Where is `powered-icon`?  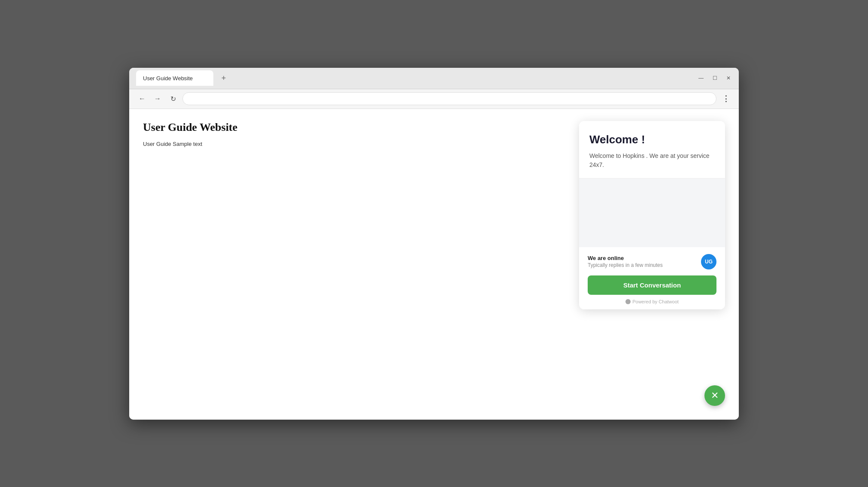
powered-icon is located at coordinates (628, 302).